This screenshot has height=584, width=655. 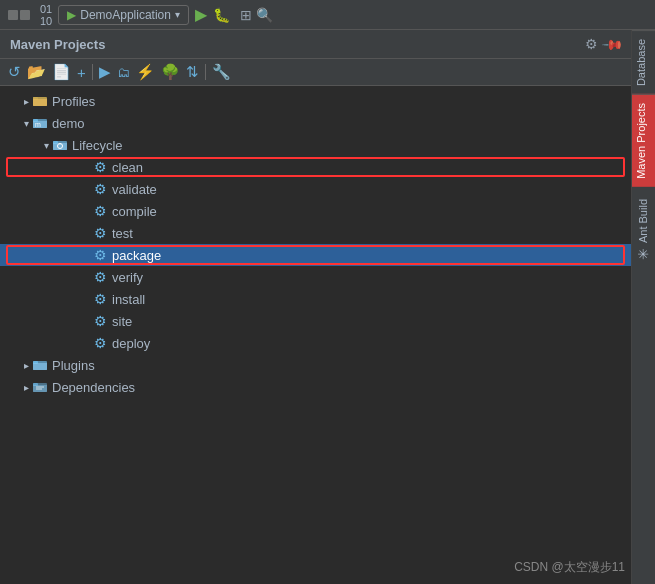 I want to click on demo-label: demo, so click(x=68, y=124).